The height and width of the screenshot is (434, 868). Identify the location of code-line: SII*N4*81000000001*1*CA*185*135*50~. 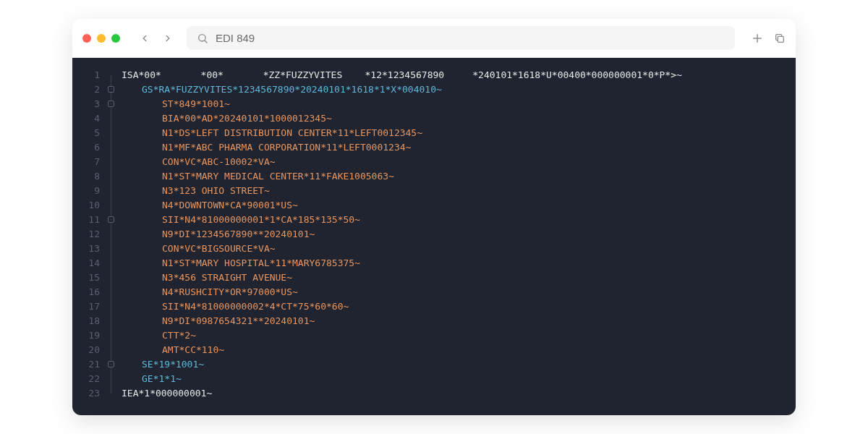
(451, 220).